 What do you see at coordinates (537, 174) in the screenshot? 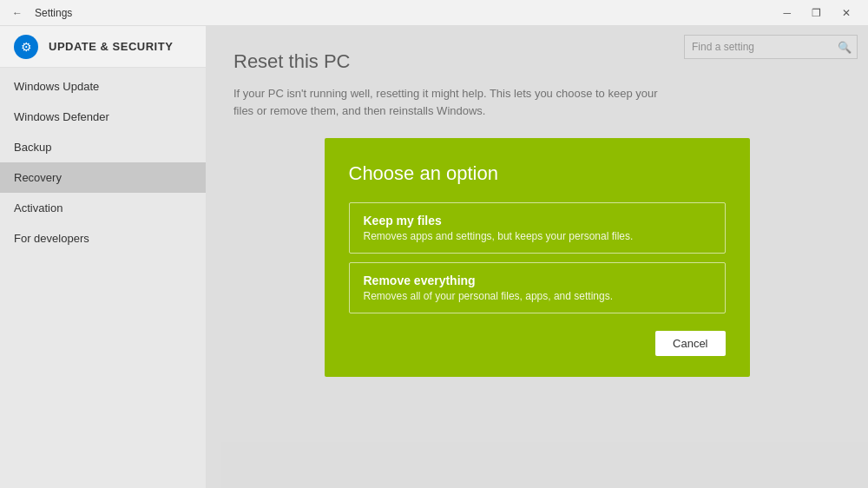
I see `dialog-title: Choose an option` at bounding box center [537, 174].